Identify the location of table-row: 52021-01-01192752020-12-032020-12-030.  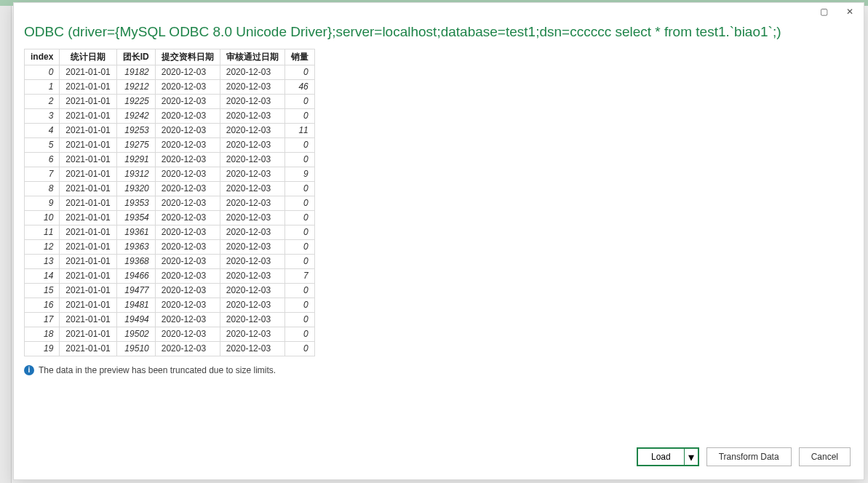
(170, 145).